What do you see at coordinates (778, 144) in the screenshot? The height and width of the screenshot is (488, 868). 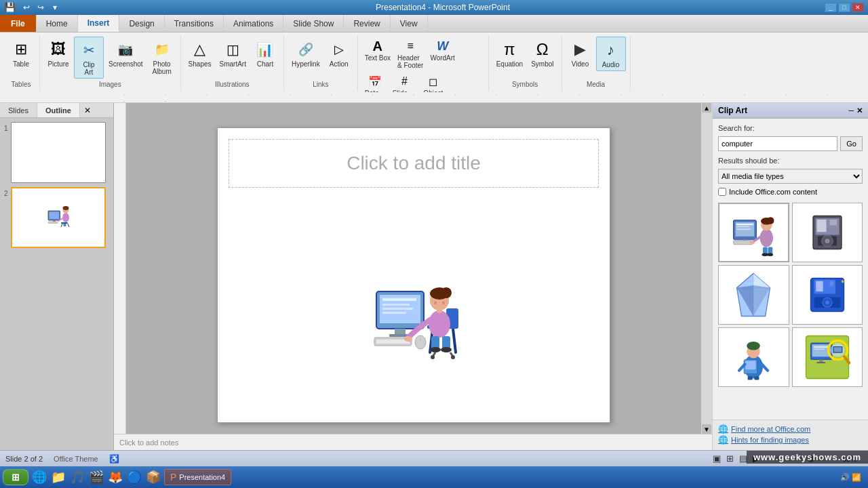 I see `clipart-search-input` at bounding box center [778, 144].